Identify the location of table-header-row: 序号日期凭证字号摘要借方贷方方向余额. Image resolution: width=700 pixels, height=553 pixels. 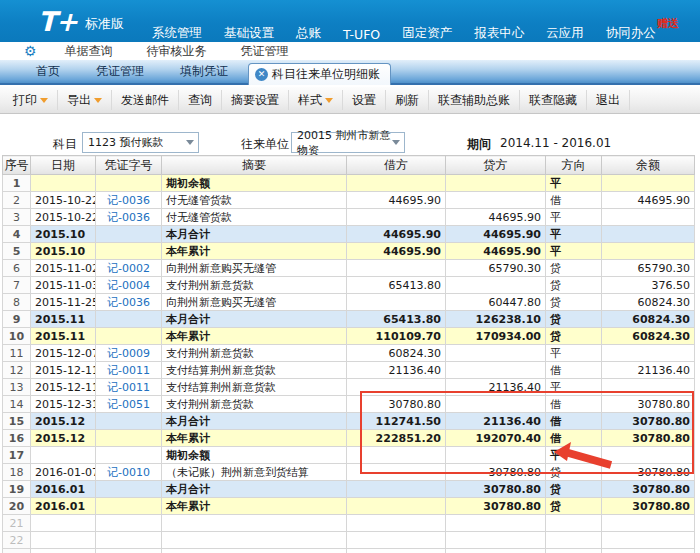
(349, 166).